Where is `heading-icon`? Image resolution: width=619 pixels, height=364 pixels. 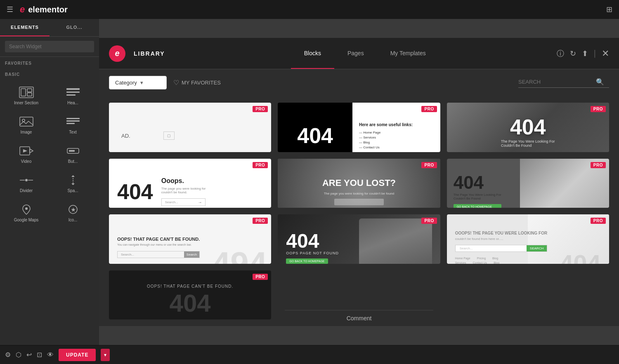
heading-icon is located at coordinates (73, 92).